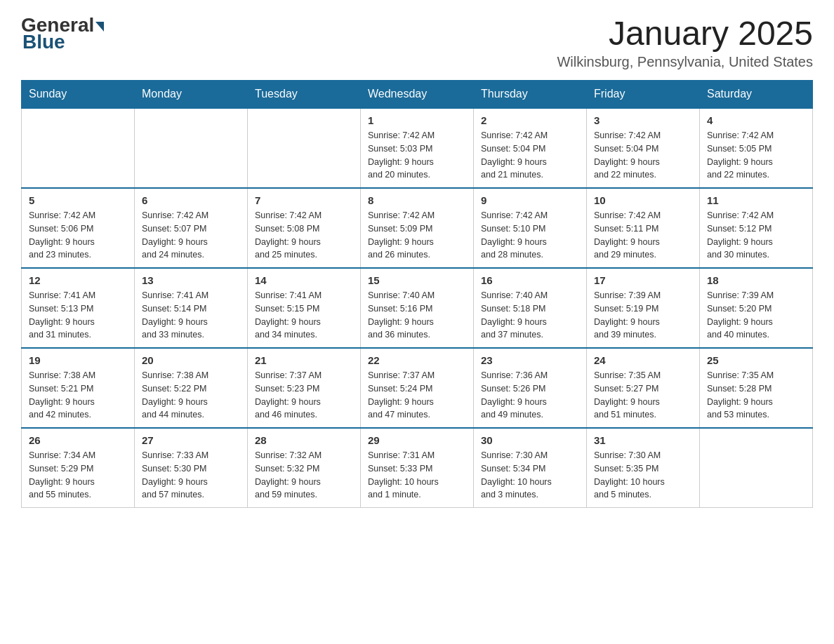 This screenshot has width=834, height=644. I want to click on day-number: 18, so click(756, 281).